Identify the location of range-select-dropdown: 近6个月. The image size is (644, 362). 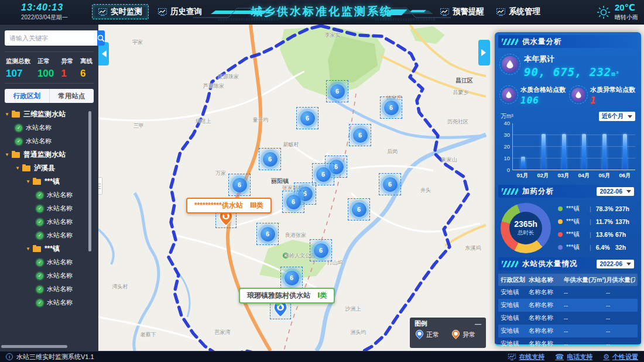
(617, 116).